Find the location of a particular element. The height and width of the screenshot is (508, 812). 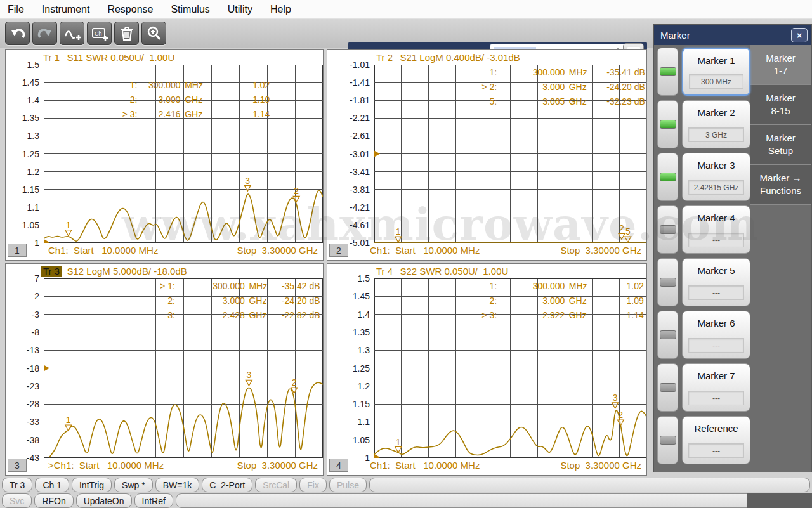

close-panel-button: × is located at coordinates (799, 36).